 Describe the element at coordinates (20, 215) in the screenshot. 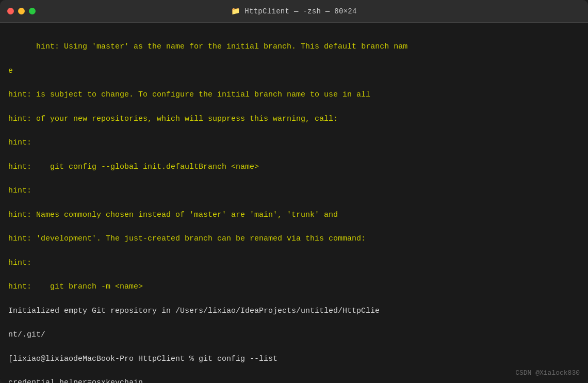

I see `hint-label-7: hint:` at that location.